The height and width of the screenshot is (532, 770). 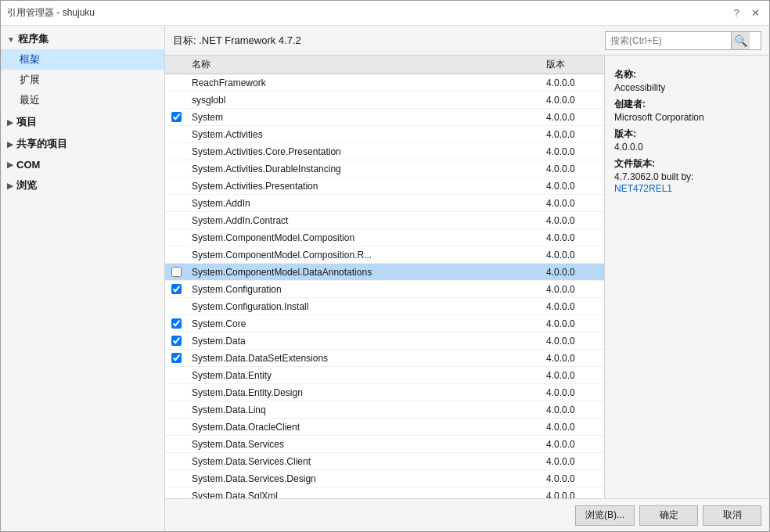 What do you see at coordinates (385, 462) in the screenshot?
I see `table-row: System.Data.Services.Client4.0.0.0` at bounding box center [385, 462].